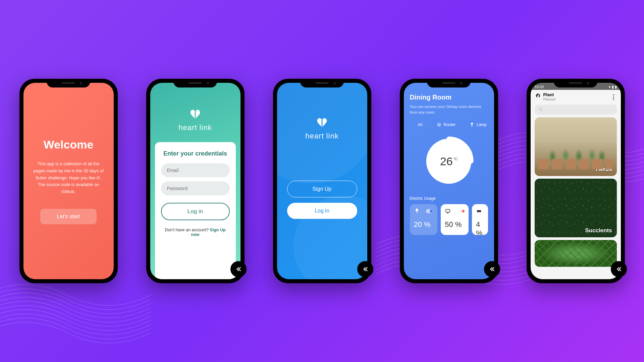 This screenshot has width=644, height=362. I want to click on signal-icon: ▮, so click(613, 87).